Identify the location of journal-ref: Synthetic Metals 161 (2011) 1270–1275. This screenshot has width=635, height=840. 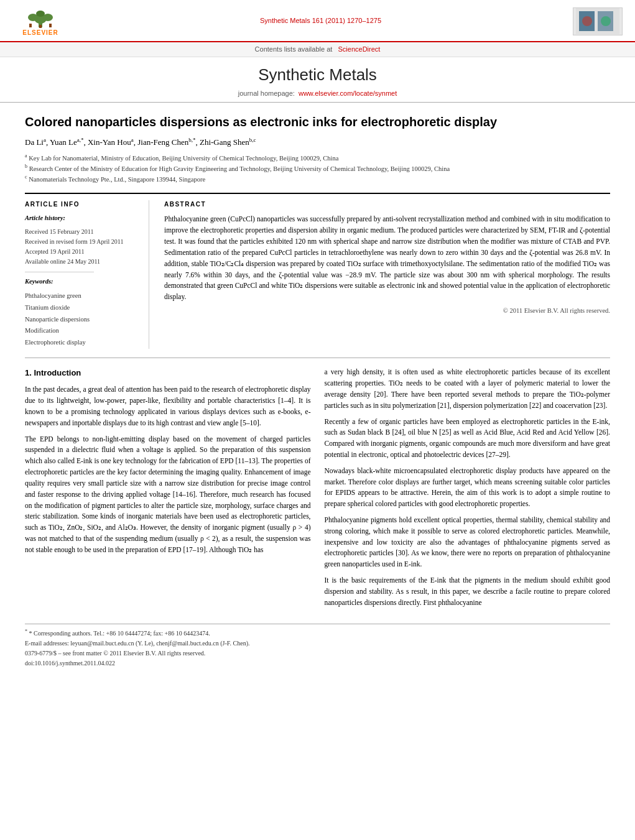
(321, 21).